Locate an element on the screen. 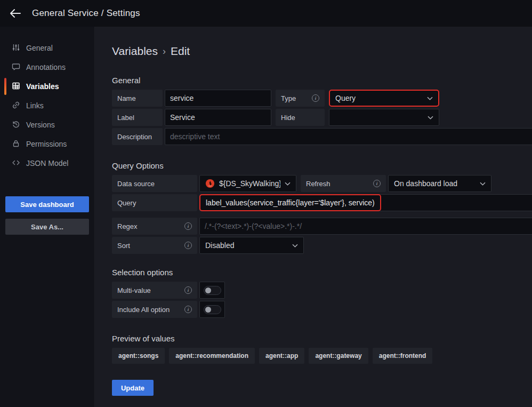  preview-values: agent::songs agent::recommendation agent… is located at coordinates (322, 356).